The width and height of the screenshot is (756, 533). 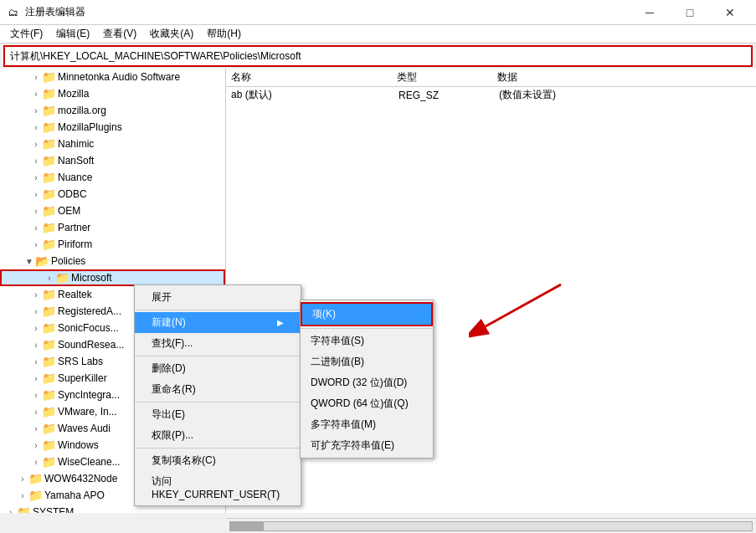 What do you see at coordinates (378, 13) in the screenshot?
I see `title-bar: 🗂 注册表编辑器 ─ □ ✕` at bounding box center [378, 13].